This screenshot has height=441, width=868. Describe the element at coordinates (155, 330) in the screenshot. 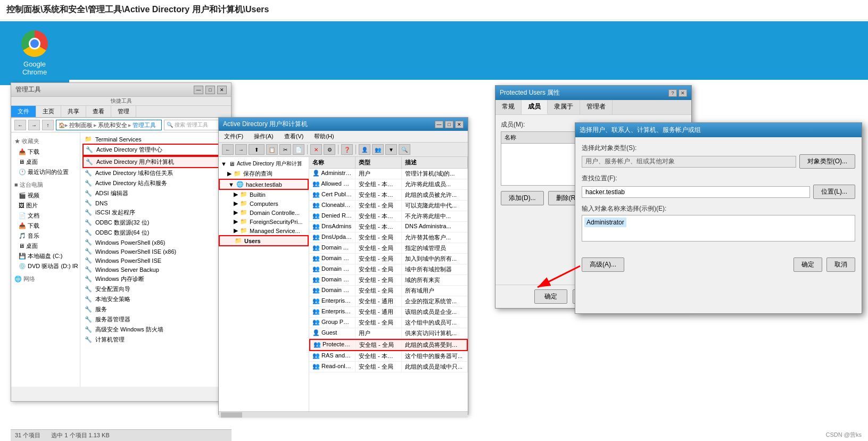

I see `item-firewall: 🔧 高级安全 Windows 防火墙` at that location.